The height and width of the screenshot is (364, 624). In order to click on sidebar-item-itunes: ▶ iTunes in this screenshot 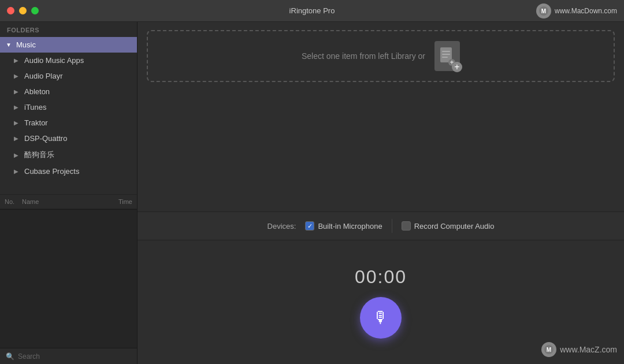, I will do `click(68, 107)`.